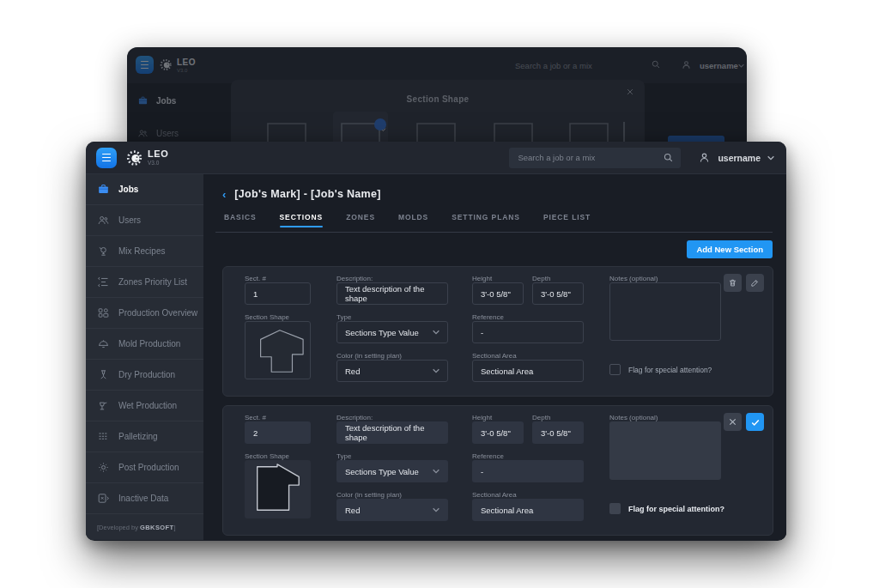 The width and height of the screenshot is (879, 588). I want to click on sidebar-item-users: Users, so click(144, 221).